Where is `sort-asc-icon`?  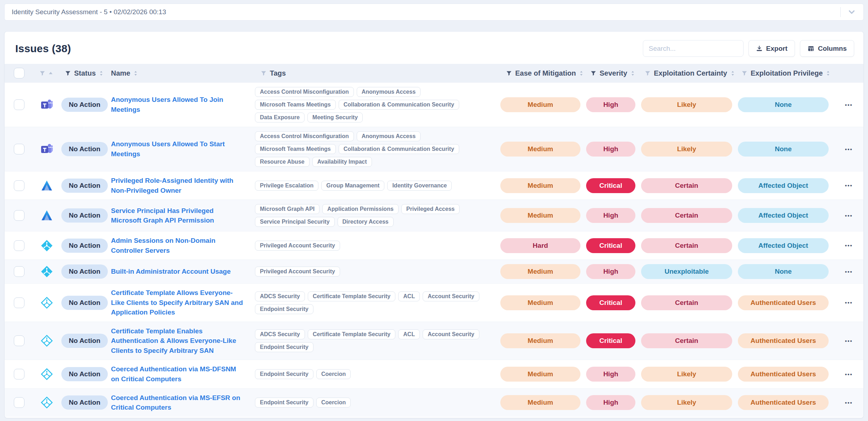 sort-asc-icon is located at coordinates (51, 73).